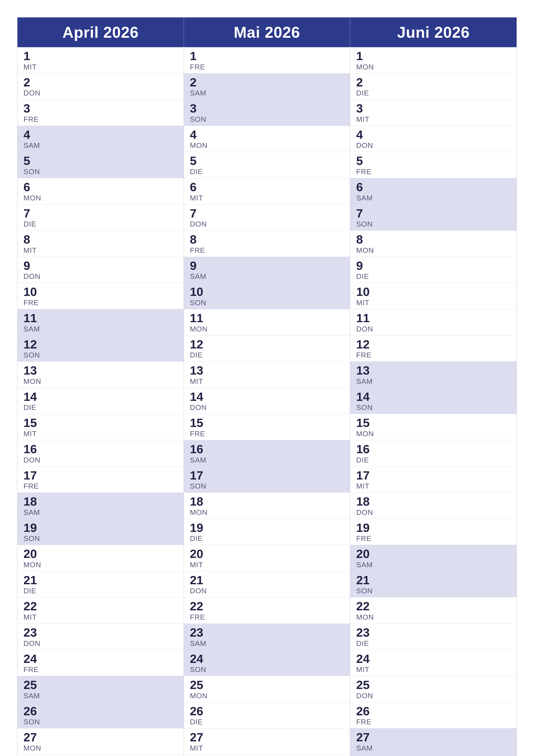 The width and height of the screenshot is (534, 756). I want to click on day-row: 11MON, so click(267, 322).